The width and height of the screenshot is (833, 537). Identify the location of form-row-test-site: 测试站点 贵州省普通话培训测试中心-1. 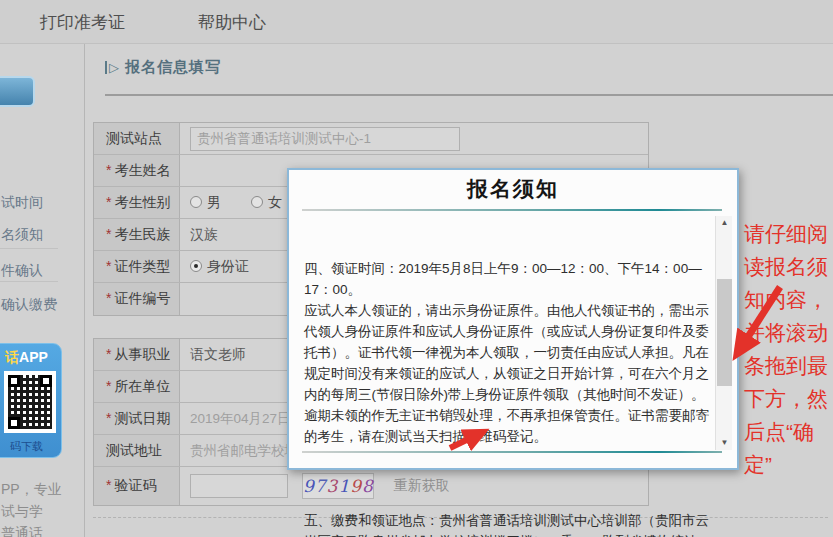
(371, 139).